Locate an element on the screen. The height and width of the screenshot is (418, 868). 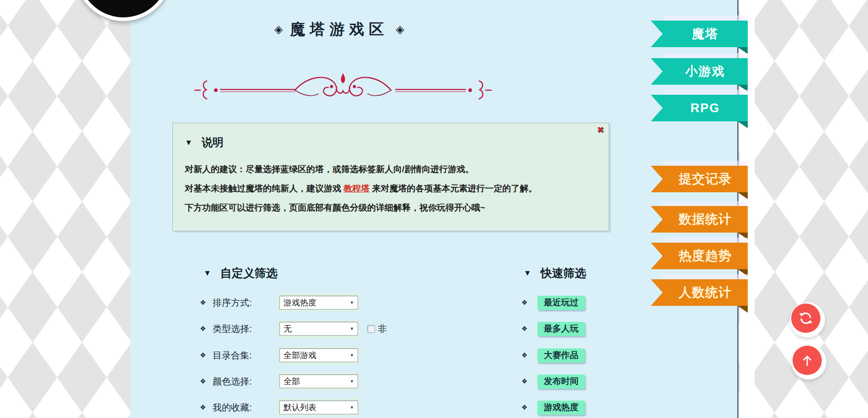
notice-heading: ▼说明 is located at coordinates (390, 142).